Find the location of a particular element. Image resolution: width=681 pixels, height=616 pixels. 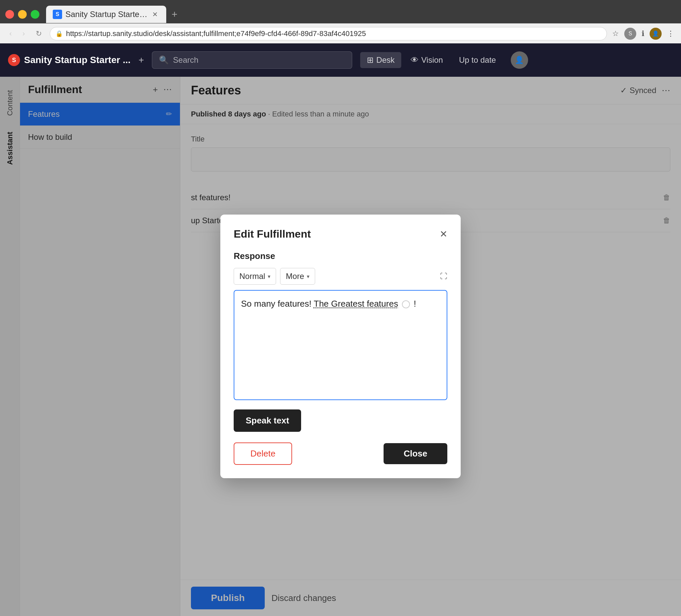

toolbar-actions: ☆ S ℹ 👤 ⋮ is located at coordinates (643, 34).